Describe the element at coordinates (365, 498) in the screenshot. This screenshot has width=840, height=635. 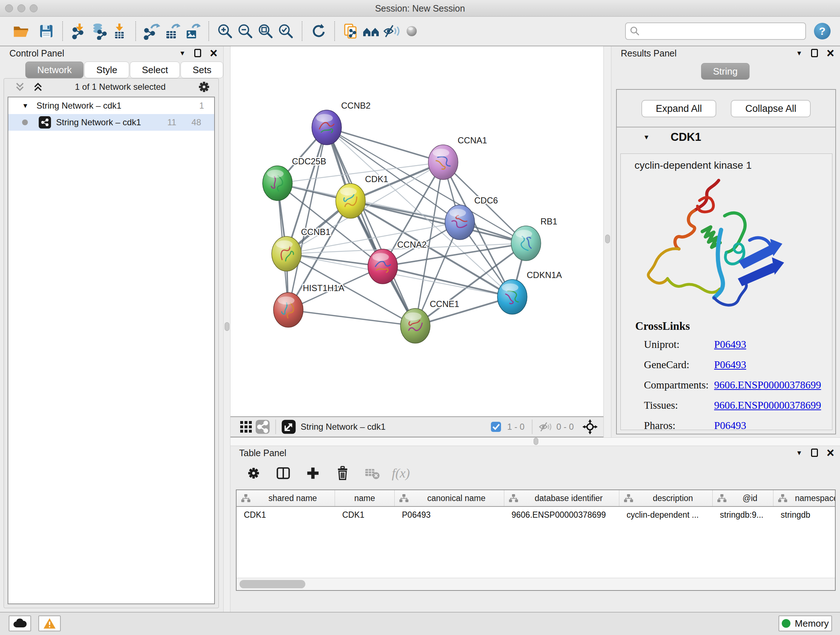
I see `column-header-name: name` at that location.